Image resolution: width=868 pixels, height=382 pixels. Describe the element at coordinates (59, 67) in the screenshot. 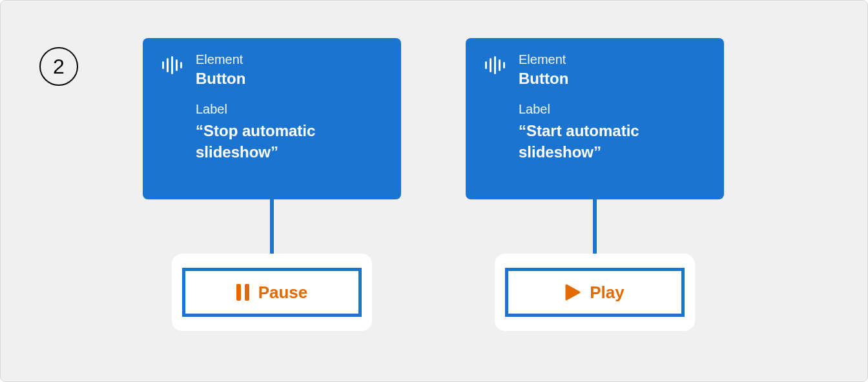

I see `step-number: 2` at that location.